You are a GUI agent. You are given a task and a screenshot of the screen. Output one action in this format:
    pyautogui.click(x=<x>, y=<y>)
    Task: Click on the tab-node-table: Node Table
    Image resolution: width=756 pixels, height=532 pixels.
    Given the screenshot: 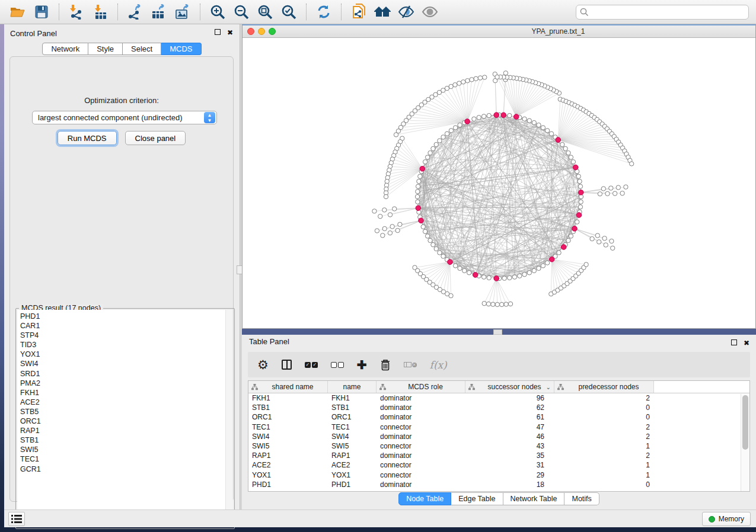 What is the action you would take?
    pyautogui.click(x=425, y=499)
    